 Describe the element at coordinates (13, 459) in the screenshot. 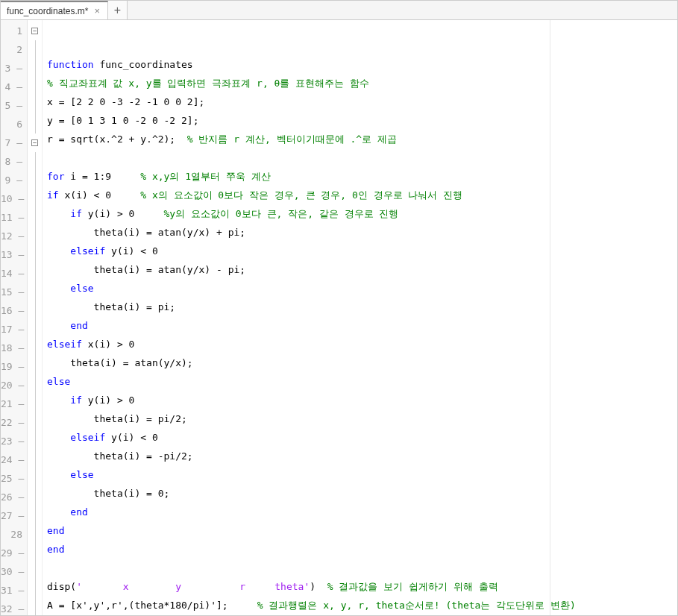

I see `line-number: 24 –` at that location.